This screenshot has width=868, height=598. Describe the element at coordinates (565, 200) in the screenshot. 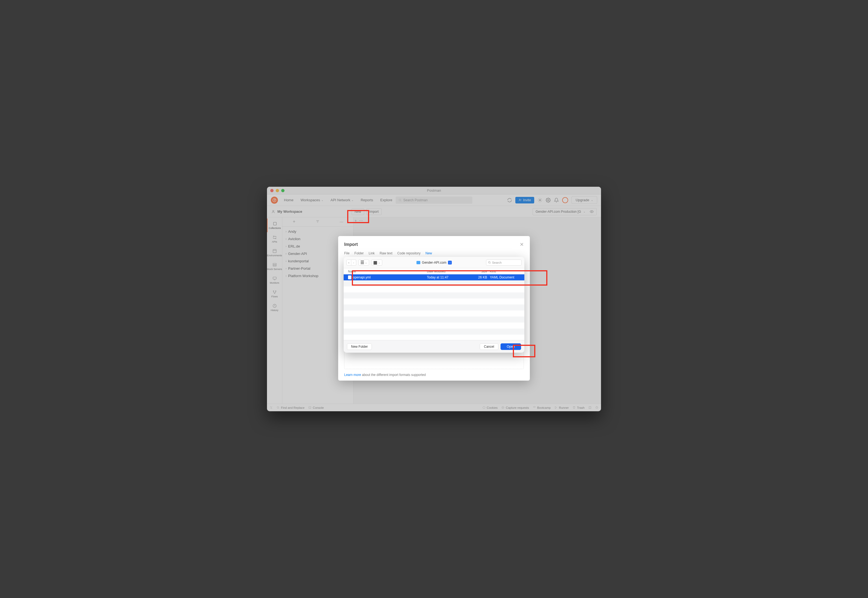

I see `user-avatar` at that location.